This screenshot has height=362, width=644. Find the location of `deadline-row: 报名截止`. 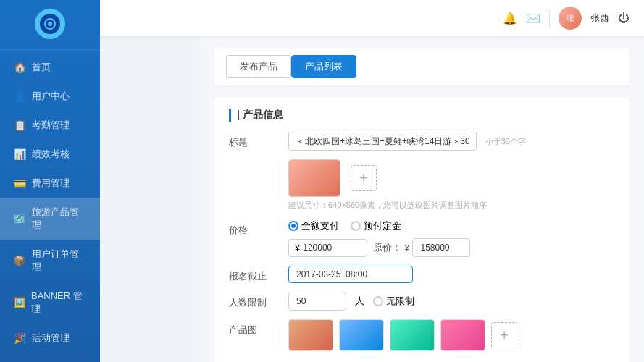

deadline-row: 报名截止 is located at coordinates (422, 274).